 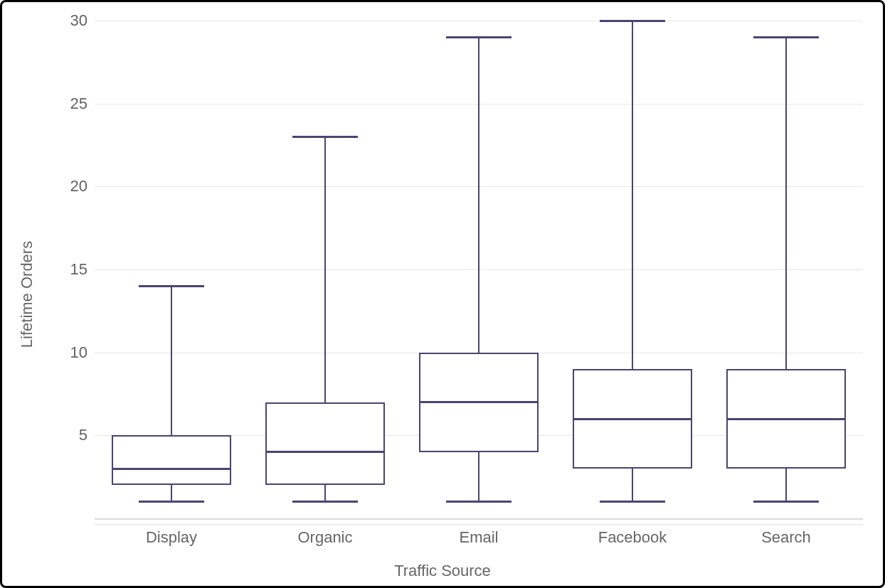 I want to click on x-tick-label: Display, so click(x=171, y=538).